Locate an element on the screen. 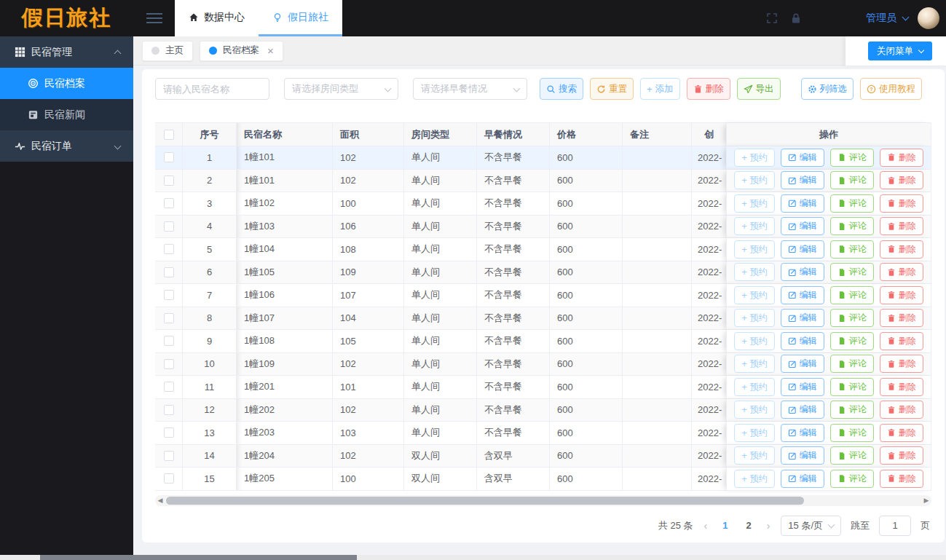 This screenshot has height=560, width=946. sidebar-group-homestay-management: 民宿管理 is located at coordinates (67, 52).